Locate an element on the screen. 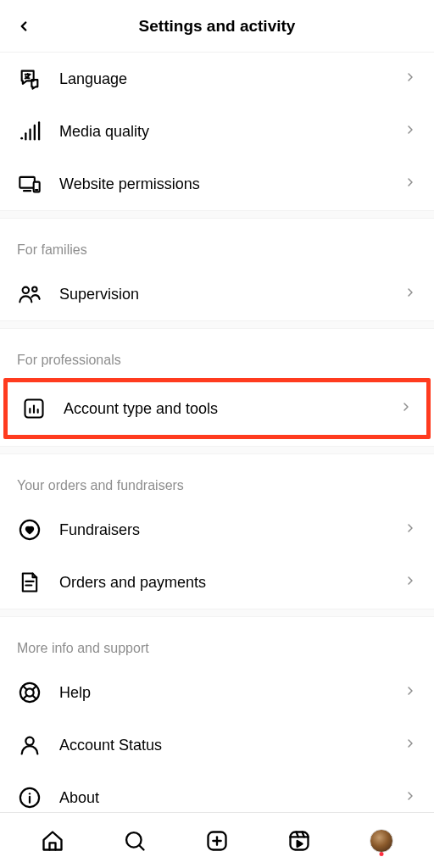 The height and width of the screenshot is (868, 434). receipt-icon is located at coordinates (30, 582).